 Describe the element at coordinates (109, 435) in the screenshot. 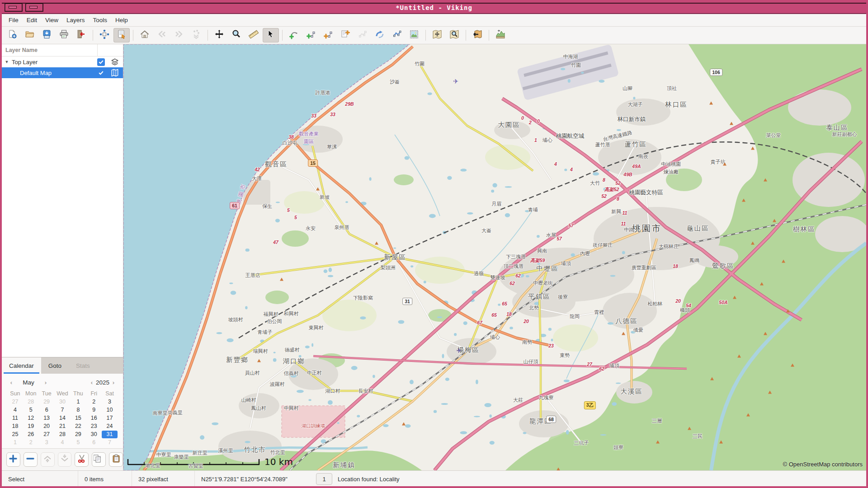

I see `calendar-day-selected: 31` at that location.